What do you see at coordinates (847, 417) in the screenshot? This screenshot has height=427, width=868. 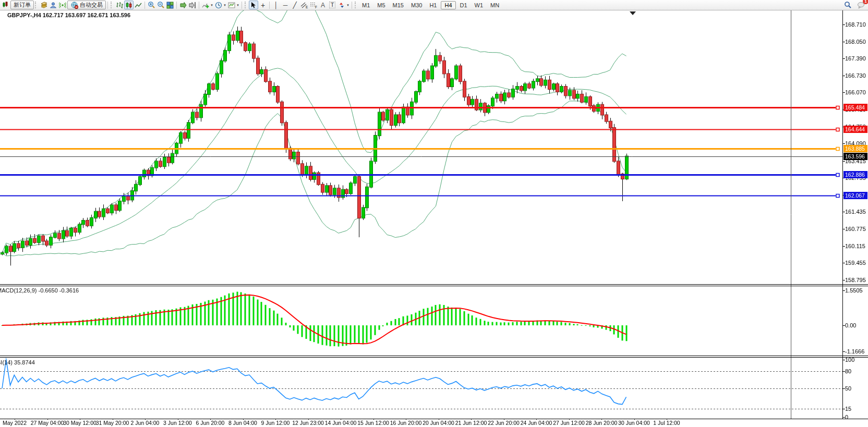 I see `rsi-tick-label: 0` at bounding box center [847, 417].